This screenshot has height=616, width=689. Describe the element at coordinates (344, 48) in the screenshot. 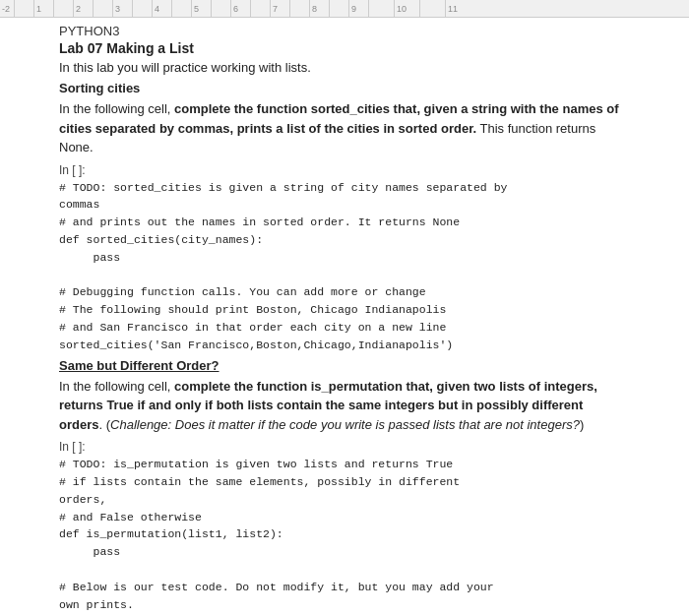

I see `lab-title: Lab 07 Making a List` at that location.